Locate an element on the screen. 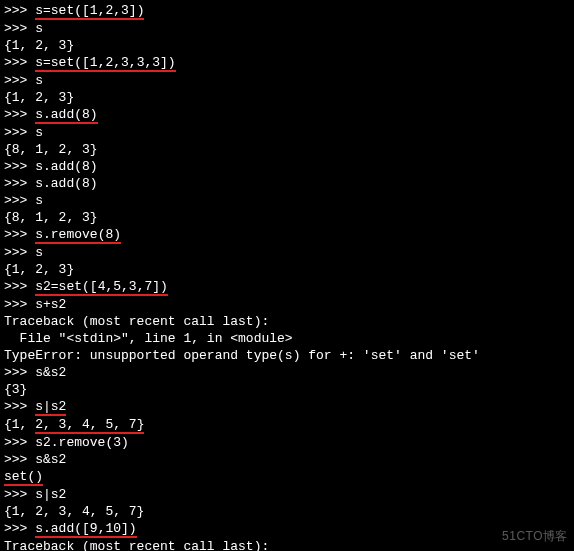 The height and width of the screenshot is (551, 574). code-underlined: s.add(8) is located at coordinates (66, 116).